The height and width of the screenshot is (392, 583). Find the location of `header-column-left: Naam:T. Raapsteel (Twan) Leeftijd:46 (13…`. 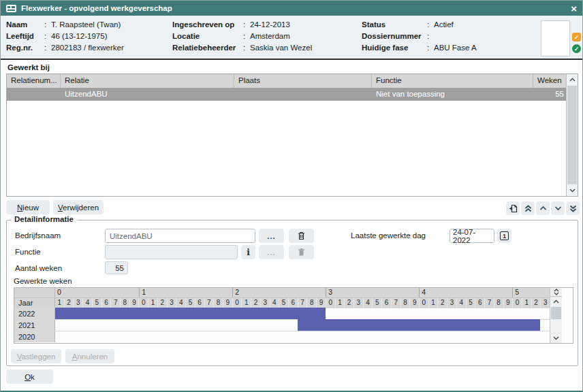

header-column-left: Naam:T. Raapsteel (Twan) Leeftijd:46 (13… is located at coordinates (65, 37).